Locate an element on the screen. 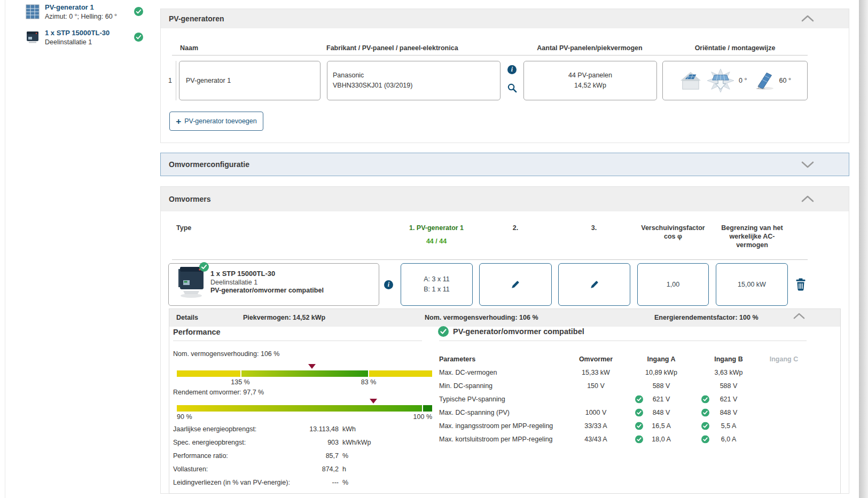 This screenshot has width=868, height=498. sidebar-item-subtitle: Azimut: 0 °; Helling: 60 ° is located at coordinates (81, 17).